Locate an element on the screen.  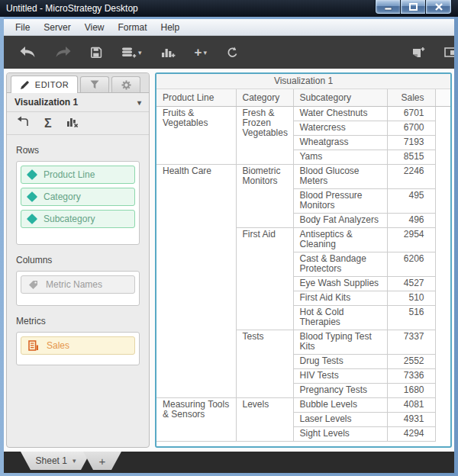
sales-cell: 496 is located at coordinates (411, 221).